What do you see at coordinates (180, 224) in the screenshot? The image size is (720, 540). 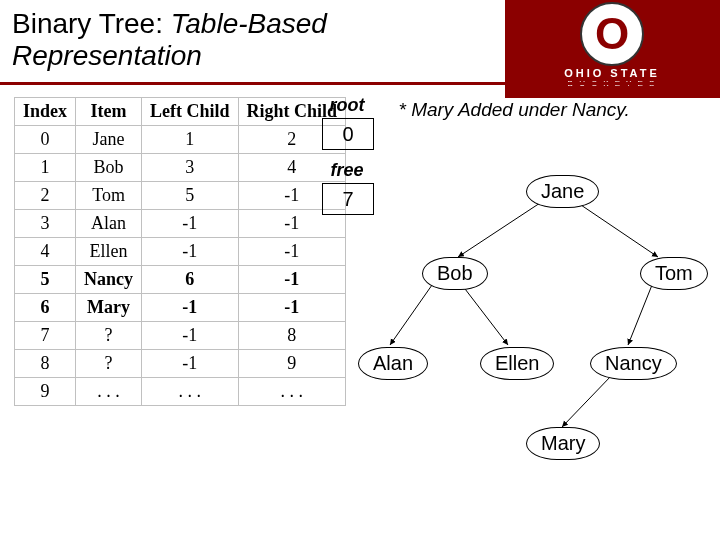 I see `table-row: 3Alan-1-1` at bounding box center [180, 224].